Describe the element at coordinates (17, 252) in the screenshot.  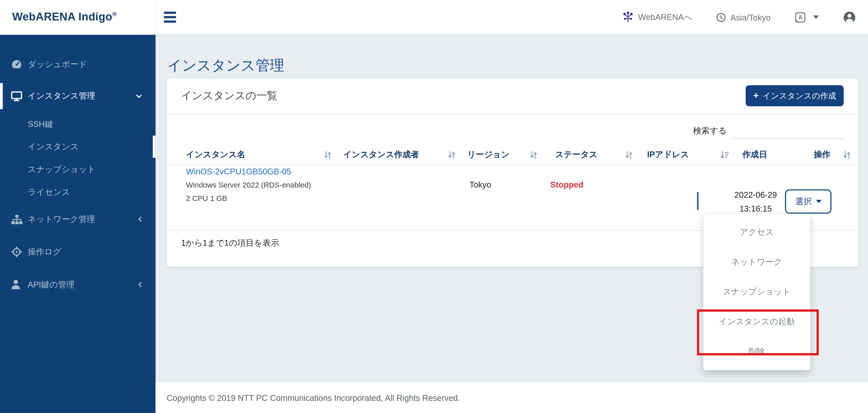
I see `crosshair-icon` at that location.